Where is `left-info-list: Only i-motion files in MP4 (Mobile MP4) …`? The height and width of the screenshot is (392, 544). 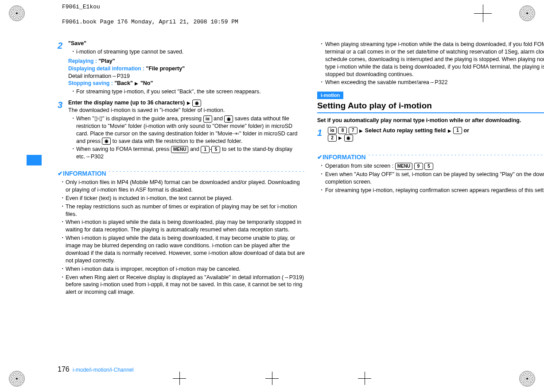 left-info-list: Only i-motion files in MP4 (Mobile MP4) … is located at coordinates (181, 237).